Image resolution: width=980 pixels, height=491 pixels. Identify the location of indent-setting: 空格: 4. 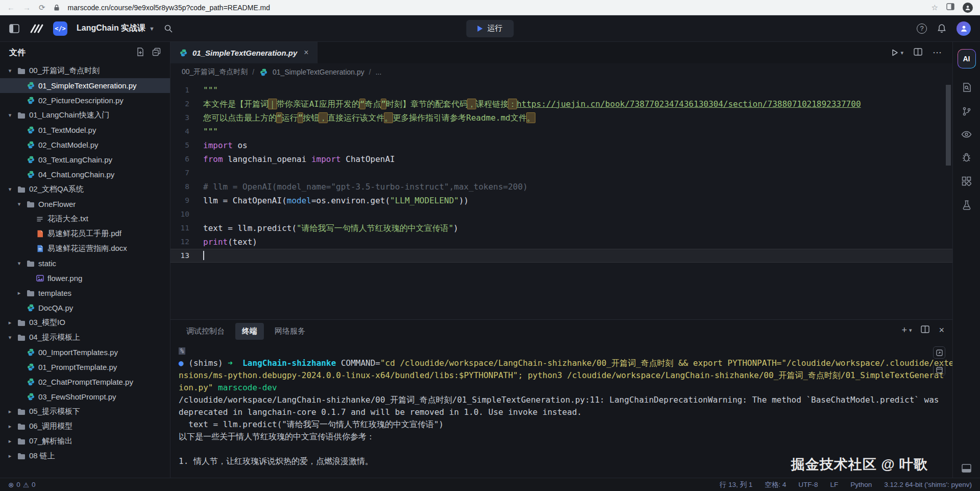
(775, 485).